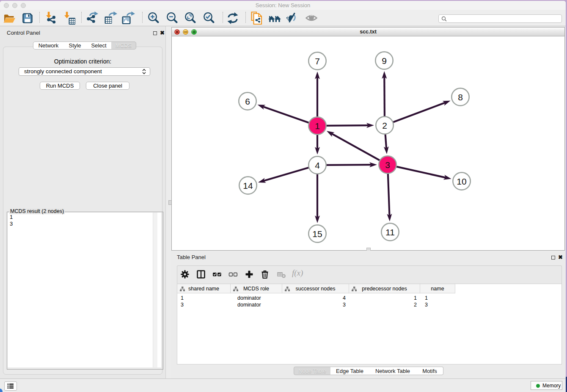 This screenshot has width=567, height=392. I want to click on svg-text: 1, so click(317, 126).